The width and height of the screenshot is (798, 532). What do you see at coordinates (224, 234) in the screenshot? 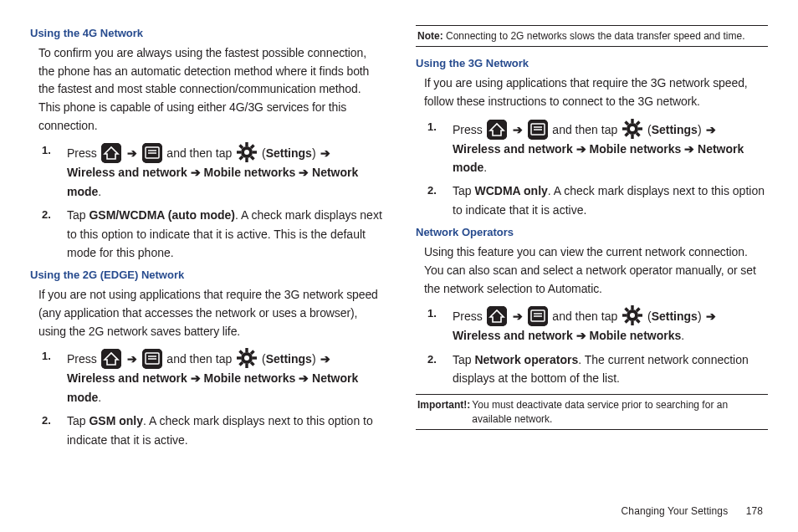
I see `step-4g-2: Tap GSM/WCDMA (auto mode). A check mark …` at bounding box center [224, 234].